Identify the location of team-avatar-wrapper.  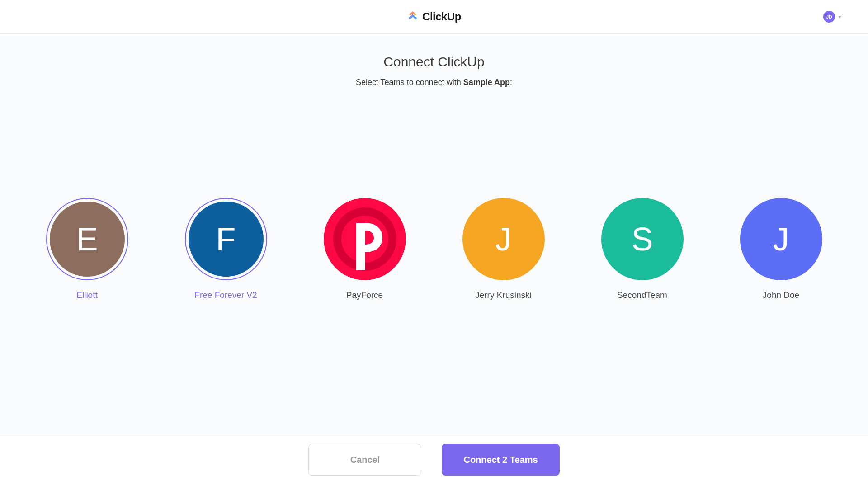
(365, 239).